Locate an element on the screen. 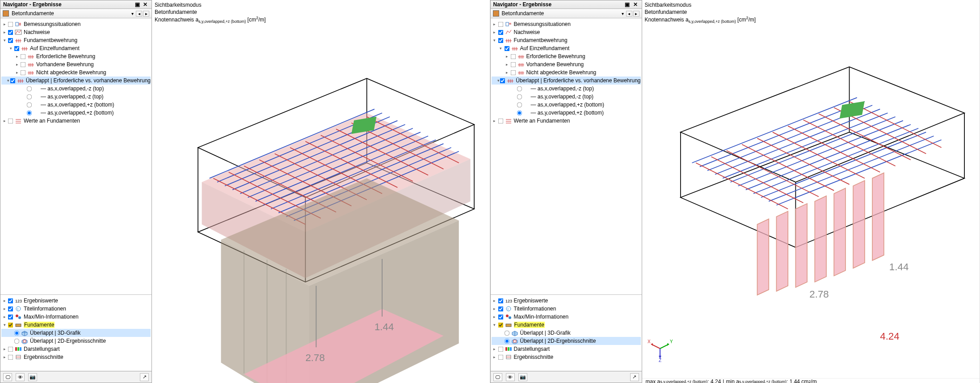 The width and height of the screenshot is (980, 383). tree-item-ergebniswerte: ▸ 123 Ergebniswerte is located at coordinates (76, 301).